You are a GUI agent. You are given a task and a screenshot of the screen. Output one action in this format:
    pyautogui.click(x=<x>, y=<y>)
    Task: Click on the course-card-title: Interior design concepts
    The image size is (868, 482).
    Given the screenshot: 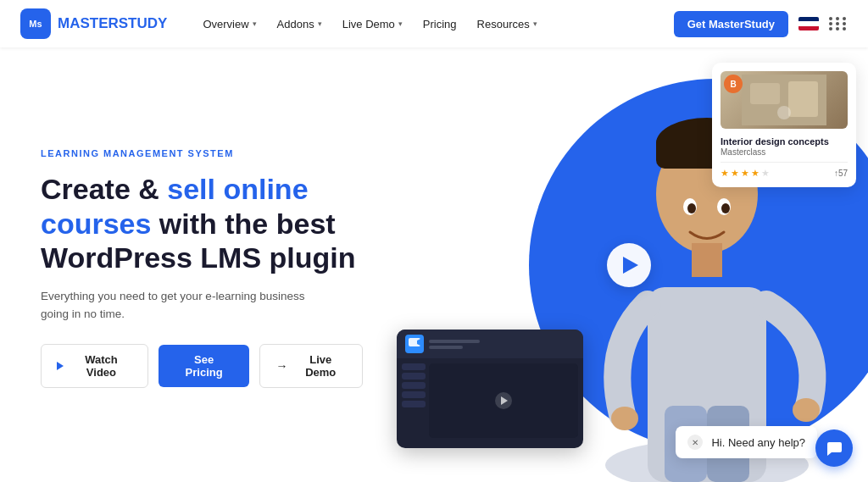 What is the action you would take?
    pyautogui.click(x=784, y=141)
    